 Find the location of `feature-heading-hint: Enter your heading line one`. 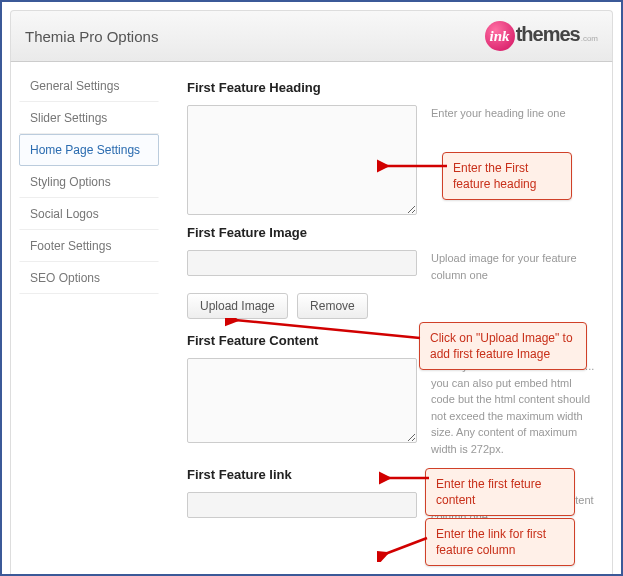

feature-heading-hint: Enter your heading line one is located at coordinates (514, 114).